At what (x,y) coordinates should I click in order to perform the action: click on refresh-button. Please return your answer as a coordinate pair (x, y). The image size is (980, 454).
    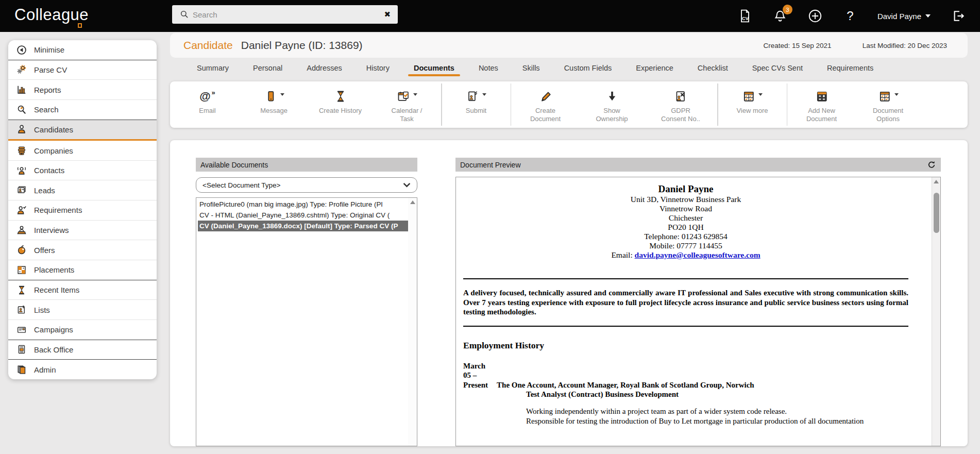
    Looking at the image, I should click on (932, 165).